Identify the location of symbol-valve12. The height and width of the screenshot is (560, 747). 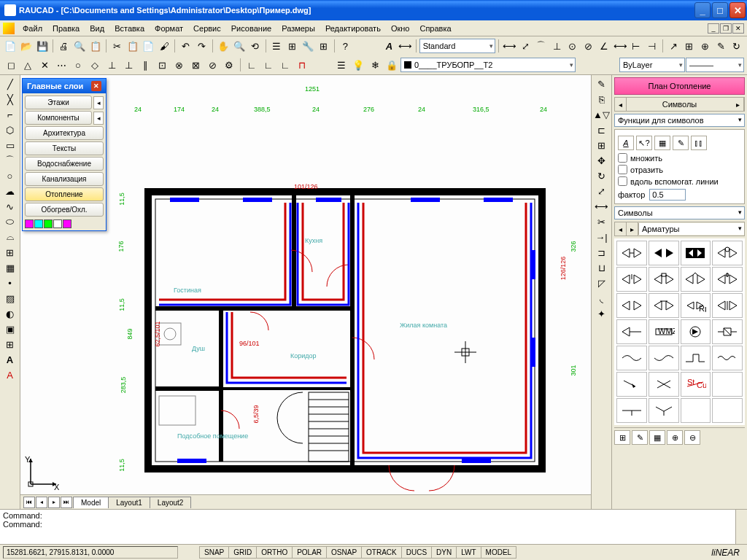
(727, 306).